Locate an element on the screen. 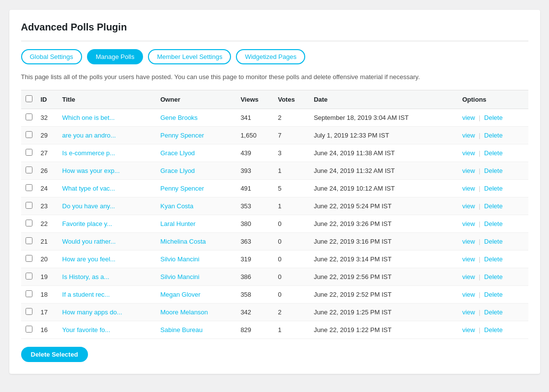  row-title: How are you feel... is located at coordinates (89, 259).